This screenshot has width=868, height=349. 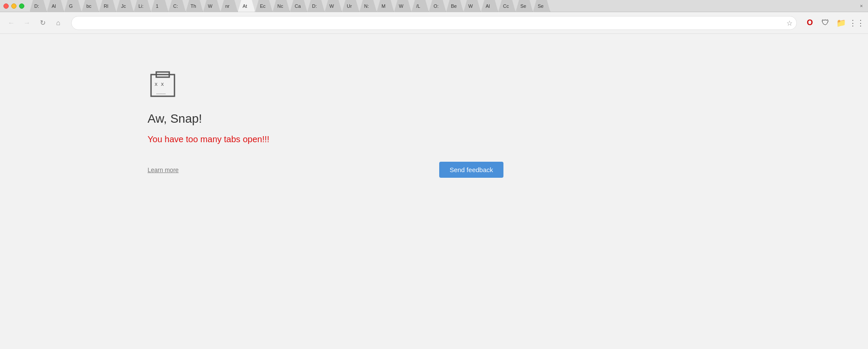 I want to click on bookmark-icon: ☆, so click(x=789, y=23).